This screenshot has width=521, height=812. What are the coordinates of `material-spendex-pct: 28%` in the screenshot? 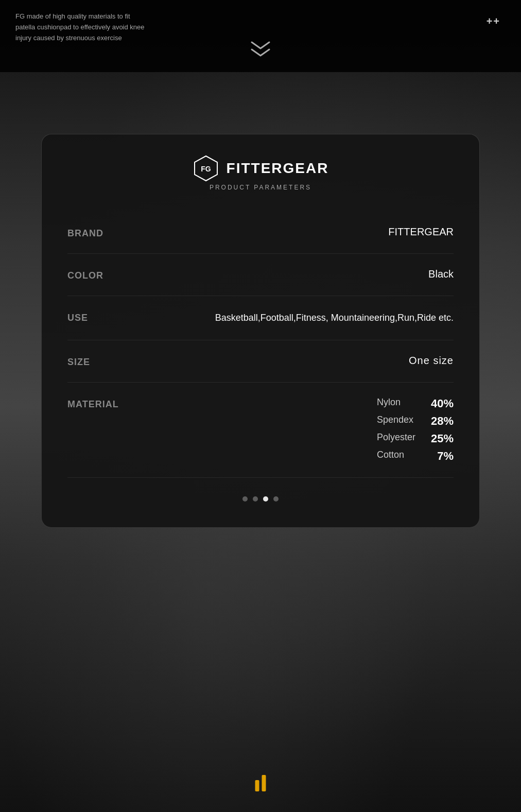 It's located at (442, 421).